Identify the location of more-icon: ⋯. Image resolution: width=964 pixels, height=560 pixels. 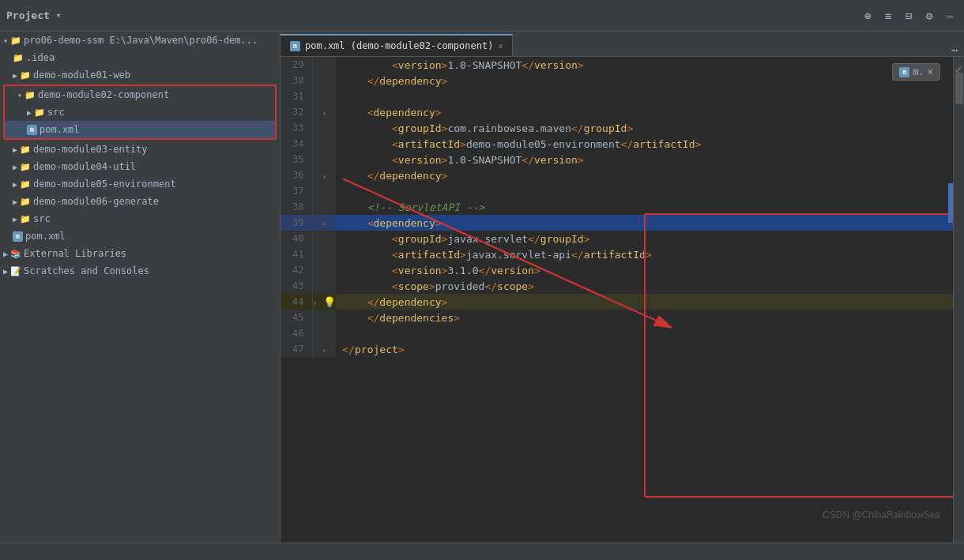
(955, 51).